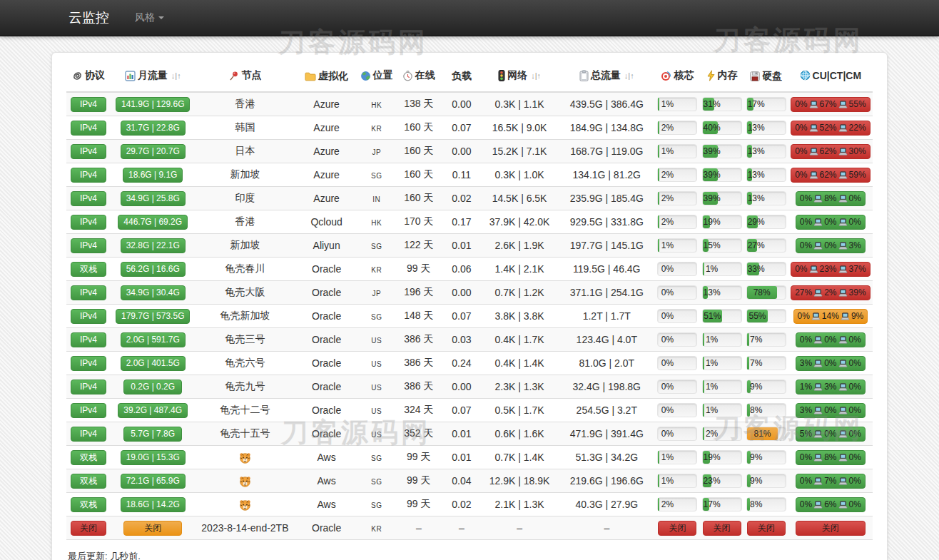 This screenshot has height=560, width=939. What do you see at coordinates (88, 481) in the screenshot?
I see `protocol-cell: 双栈` at bounding box center [88, 481].